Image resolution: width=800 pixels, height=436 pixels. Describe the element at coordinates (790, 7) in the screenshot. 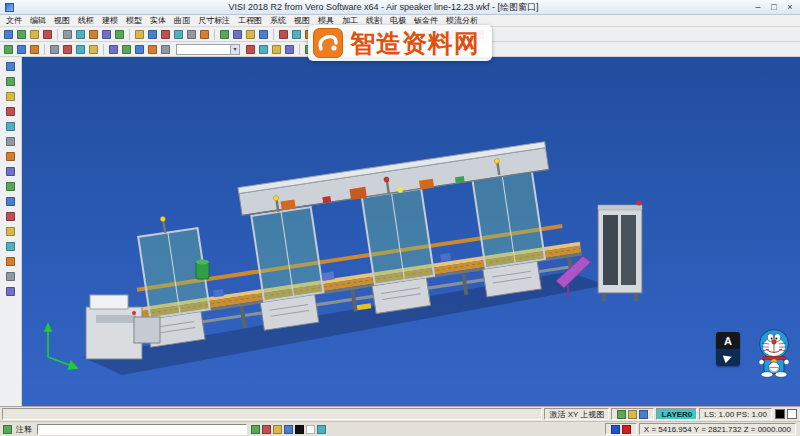

I see `close-button: ×` at that location.